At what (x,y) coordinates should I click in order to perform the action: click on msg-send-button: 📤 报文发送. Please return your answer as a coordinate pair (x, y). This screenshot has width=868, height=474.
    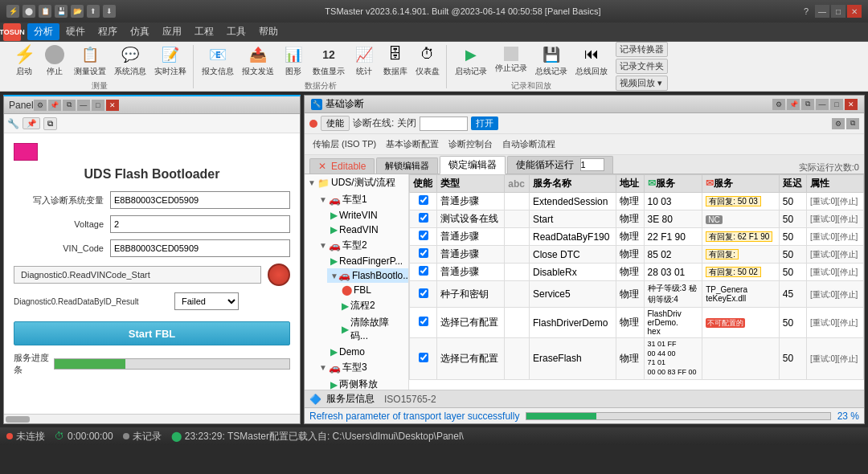
    Looking at the image, I should click on (258, 60).